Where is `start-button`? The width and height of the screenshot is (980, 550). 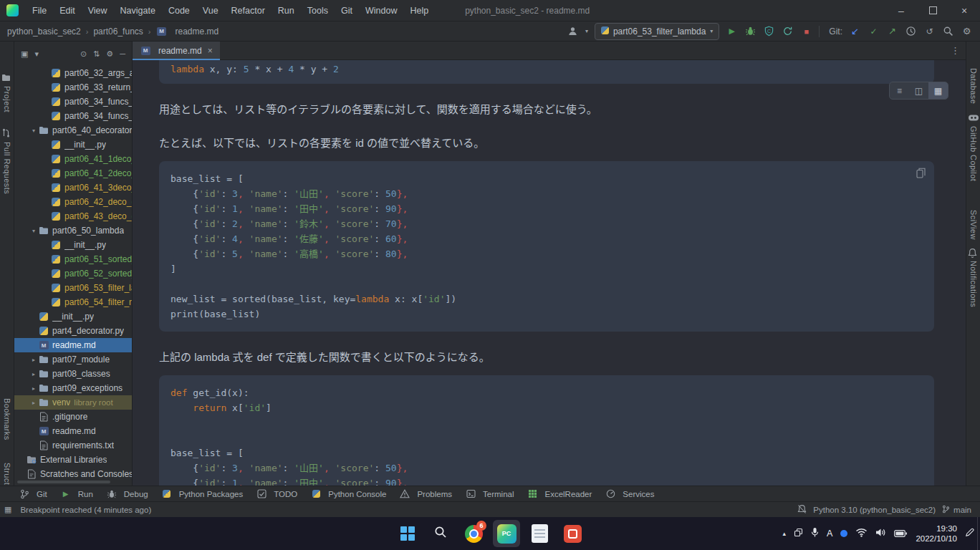
start-button is located at coordinates (408, 534).